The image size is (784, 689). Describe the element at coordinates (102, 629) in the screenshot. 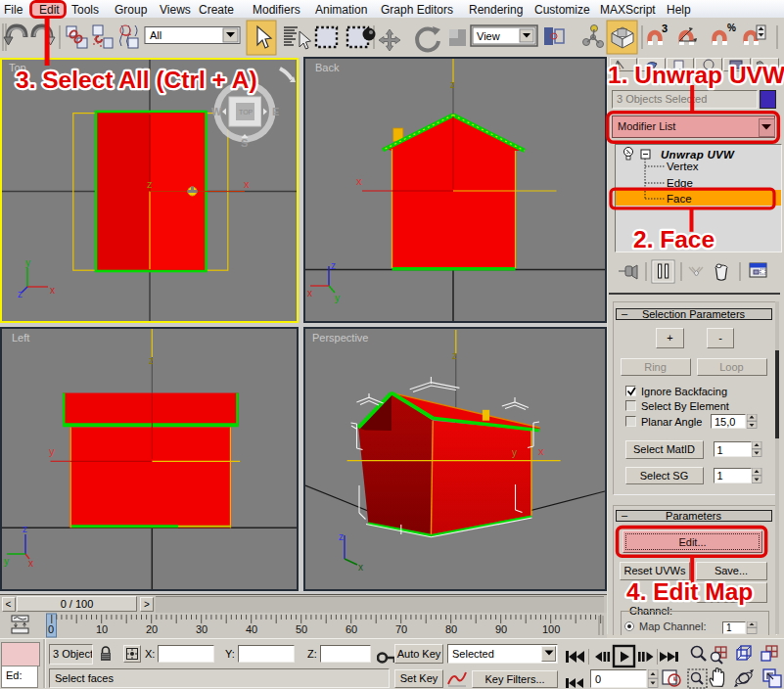

I see `svg-text: 10` at that location.